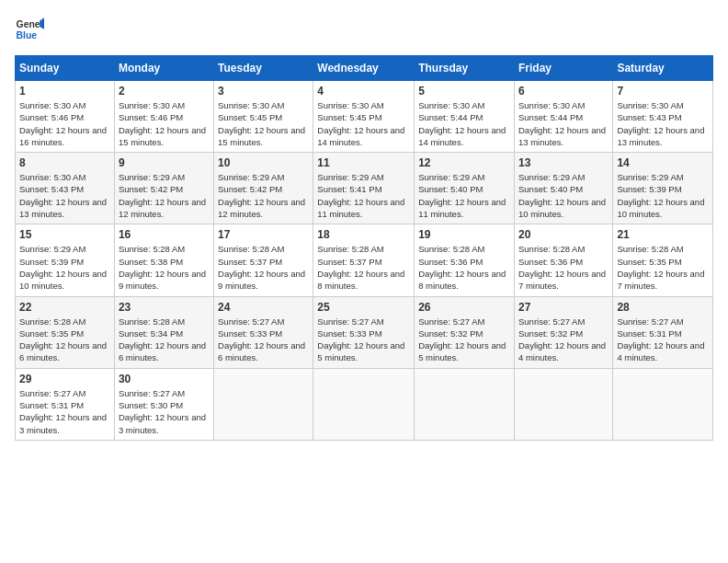 The image size is (728, 563). Describe the element at coordinates (64, 379) in the screenshot. I see `day-number: 29` at that location.